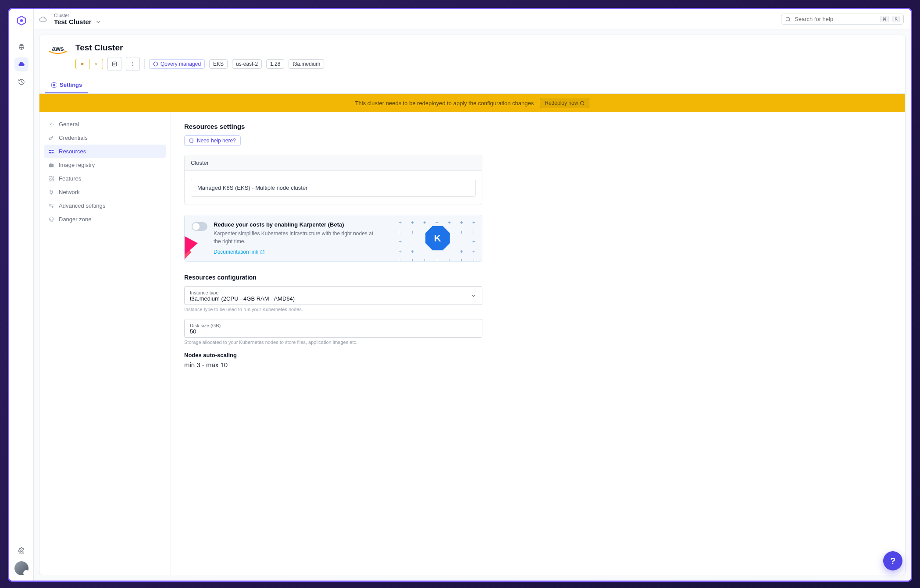 This screenshot has height=588, width=920. What do you see at coordinates (105, 124) in the screenshot?
I see `sidebar-item-general: General` at bounding box center [105, 124].